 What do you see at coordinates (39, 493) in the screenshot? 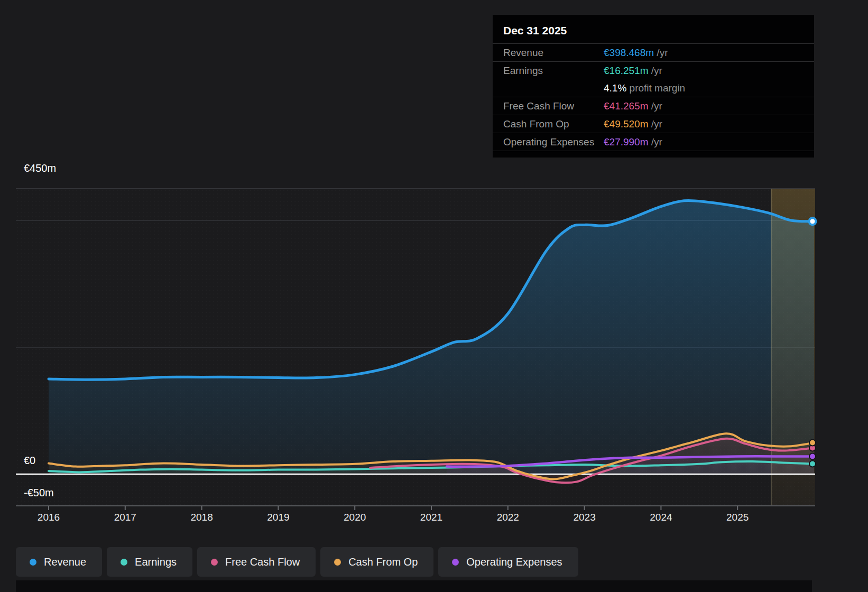
I see `y-axis-min-label: -€50m` at bounding box center [39, 493].